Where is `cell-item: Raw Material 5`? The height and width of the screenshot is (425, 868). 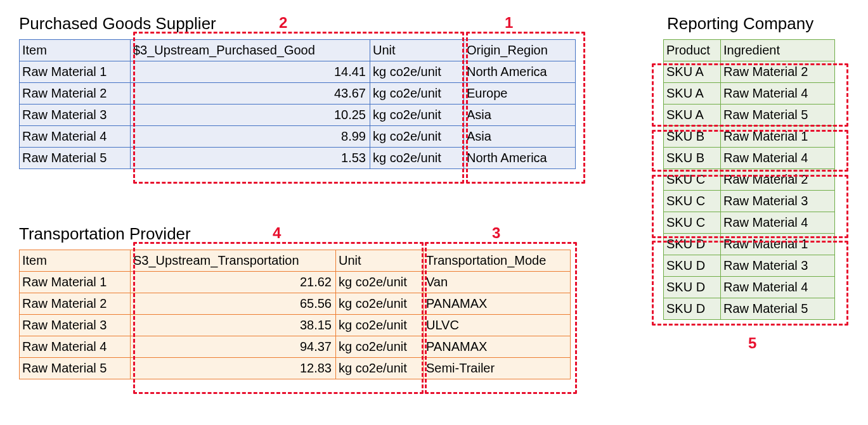 cell-item: Raw Material 5 is located at coordinates (75, 158).